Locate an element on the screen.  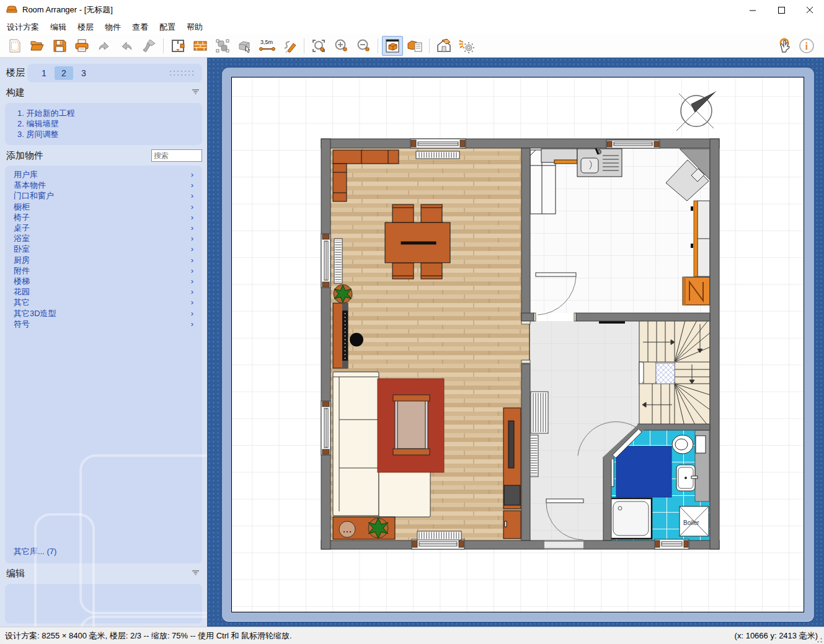
category-bedroom: 卧室 is located at coordinates (104, 249).